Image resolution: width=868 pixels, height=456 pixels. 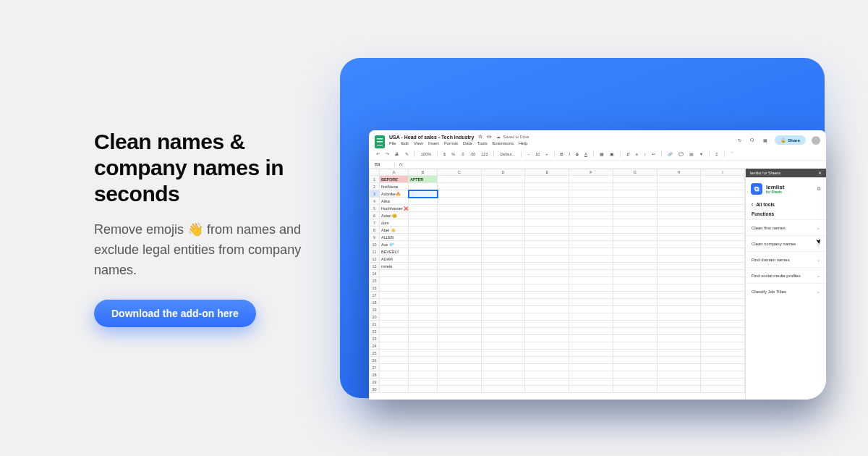 What do you see at coordinates (752, 140) in the screenshot?
I see `comments-icon: 🗨` at bounding box center [752, 140].